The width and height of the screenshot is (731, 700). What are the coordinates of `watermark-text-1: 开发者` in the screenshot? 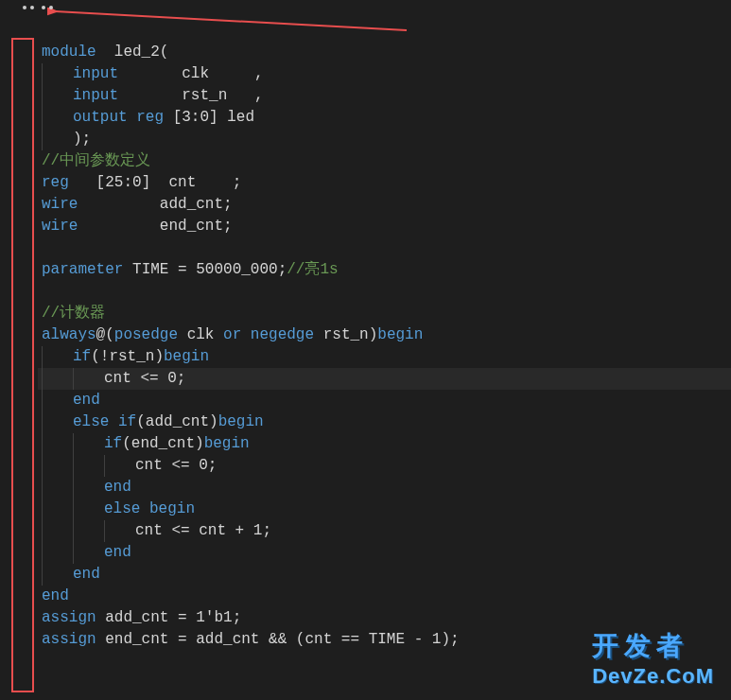 It's located at (653, 646).